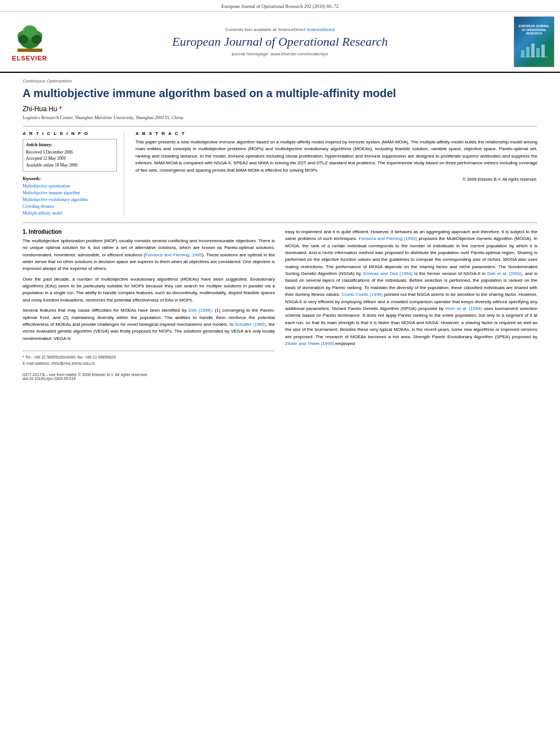 The image size is (560, 747). What do you see at coordinates (280, 81) in the screenshot?
I see `section-label: Continuous Optimization` at bounding box center [280, 81].